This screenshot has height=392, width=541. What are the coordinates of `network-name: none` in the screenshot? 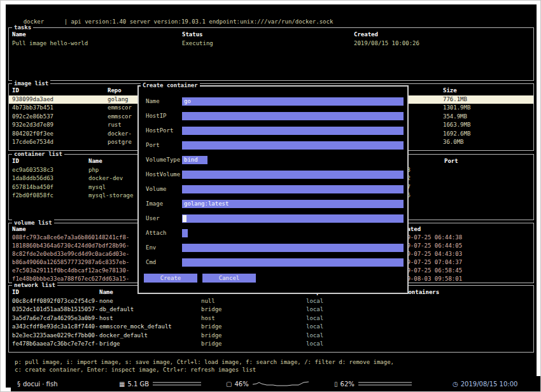 It's located at (150, 302).